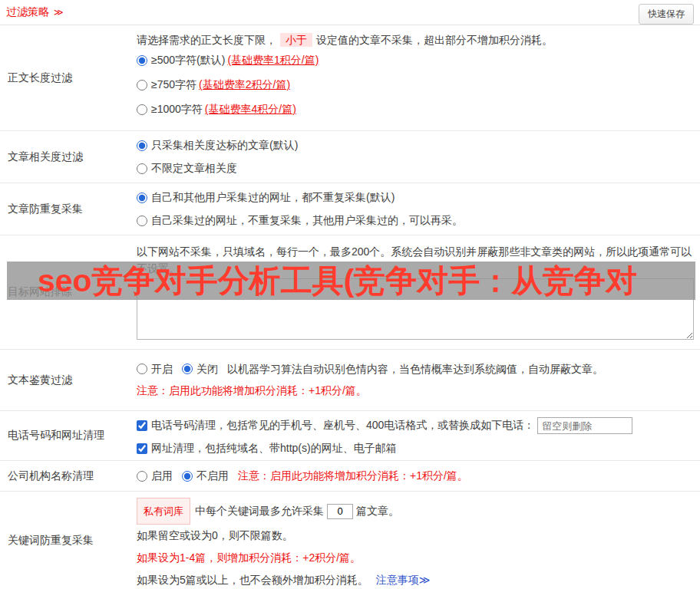  Describe the element at coordinates (666, 14) in the screenshot. I see `quick-save-button: 快速保存` at that location.